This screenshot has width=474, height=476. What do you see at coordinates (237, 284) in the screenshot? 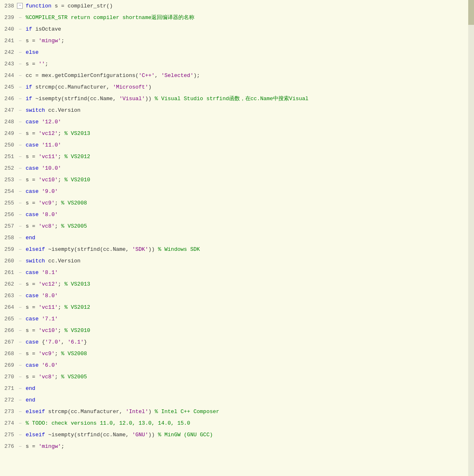
I see `code-line: 262— s = 'vc12'; % VS2013` at bounding box center [237, 284].